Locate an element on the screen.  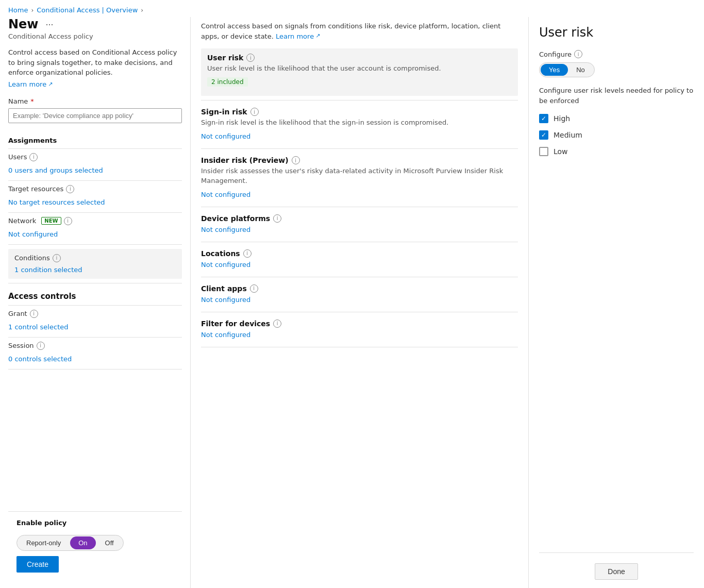
configure-info-icon: i is located at coordinates (578, 54).